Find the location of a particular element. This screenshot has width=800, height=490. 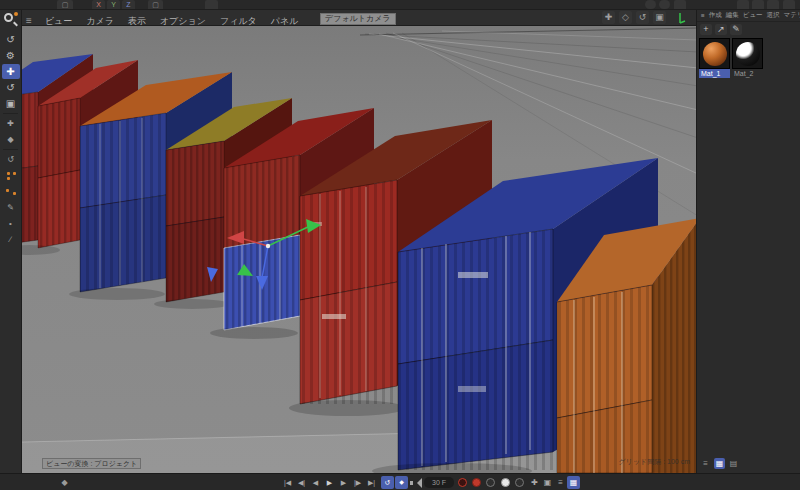

left-tool-palette: ↺ ⚙ ✚ ↺ ▣ ✚ ◆ ↺ ✎ • ∕ is located at coordinates (11, 242).